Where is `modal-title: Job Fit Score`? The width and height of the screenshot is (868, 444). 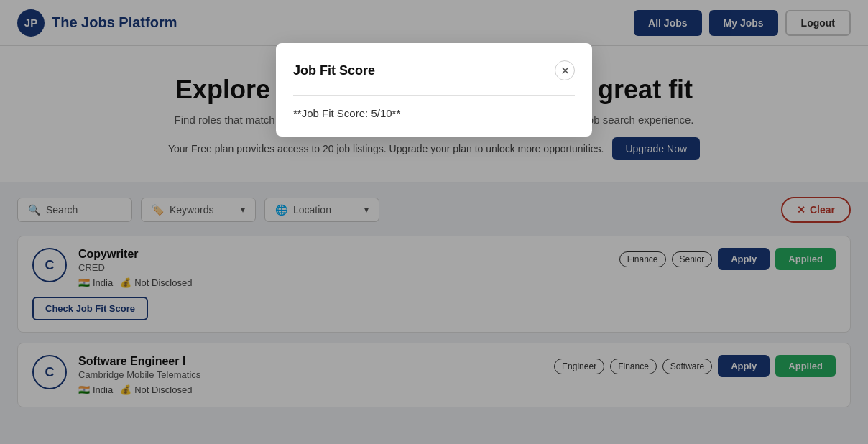 modal-title: Job Fit Score is located at coordinates (334, 70).